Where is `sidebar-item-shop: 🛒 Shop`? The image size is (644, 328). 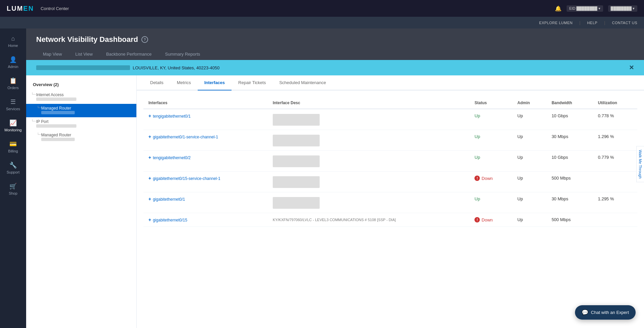
sidebar-item-shop: 🛒 Shop is located at coordinates (13, 189).